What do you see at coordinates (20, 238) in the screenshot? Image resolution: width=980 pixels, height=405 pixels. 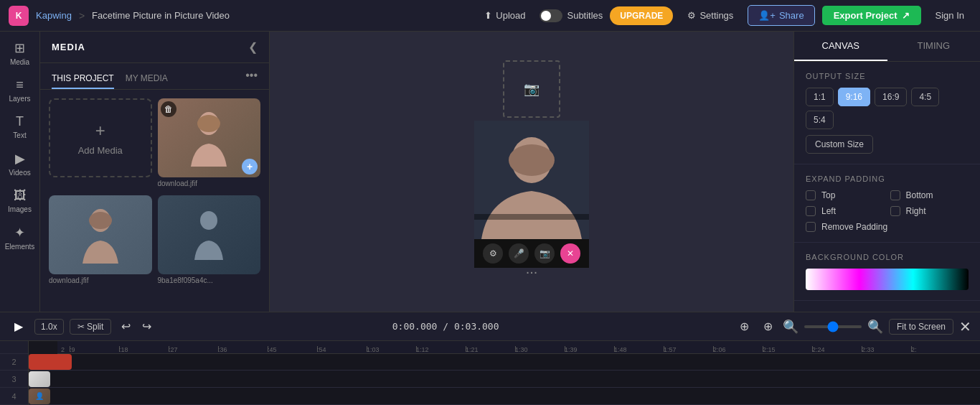 I see `sidebar-item-elements: ✦ Elements` at bounding box center [20, 238].